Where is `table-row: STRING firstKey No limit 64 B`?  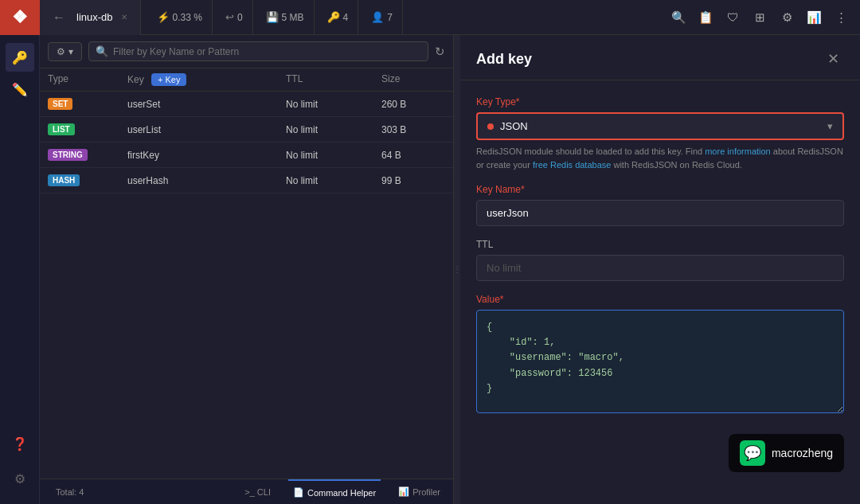
table-row: STRING firstKey No limit 64 B is located at coordinates (247, 155).